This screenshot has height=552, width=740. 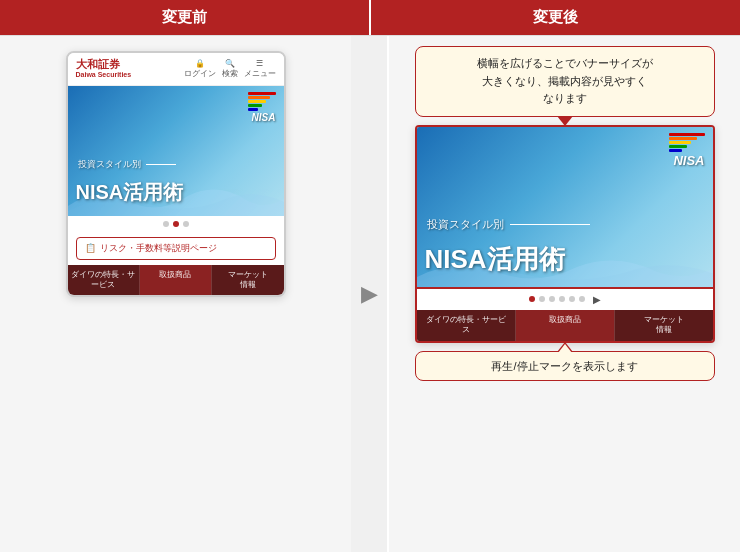 I want to click on after-label: 変更後, so click(x=556, y=18).